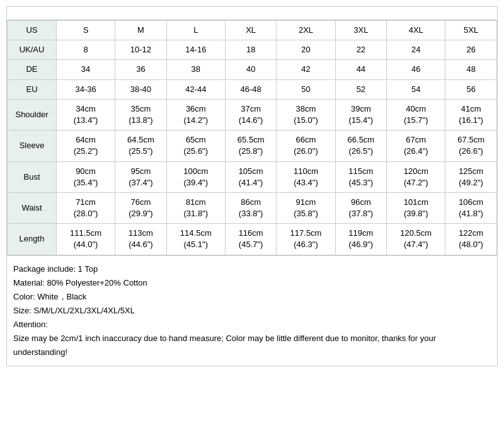 This screenshot has width=504, height=435. I want to click on table-cell: 36, so click(141, 69).